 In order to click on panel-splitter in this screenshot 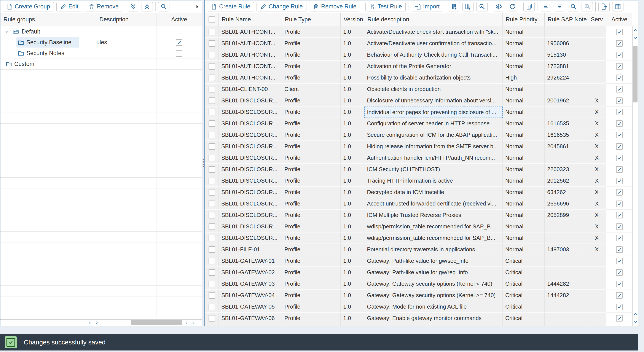, I will do `click(204, 163)`.